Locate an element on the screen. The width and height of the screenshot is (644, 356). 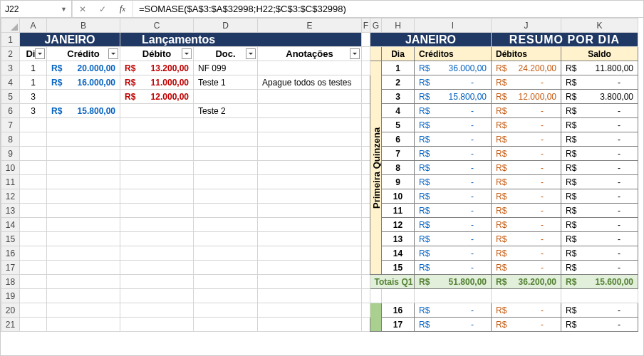
col-header: H is located at coordinates (398, 26).